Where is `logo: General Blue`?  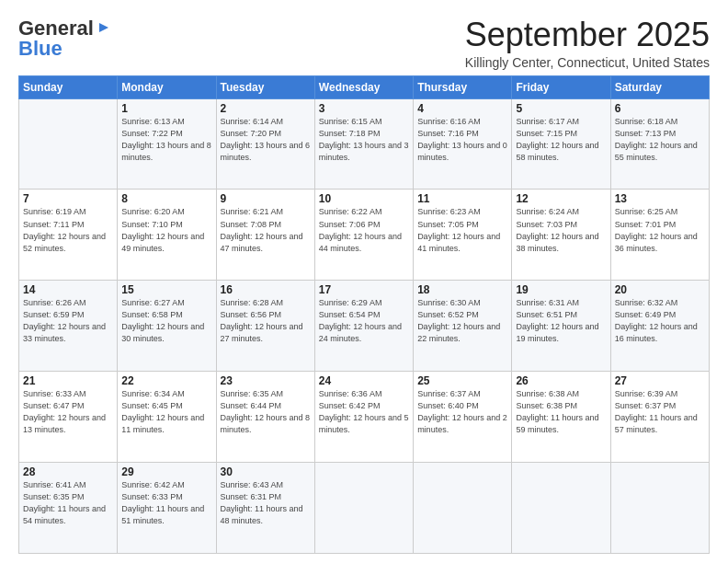 logo: General Blue is located at coordinates (65, 39).